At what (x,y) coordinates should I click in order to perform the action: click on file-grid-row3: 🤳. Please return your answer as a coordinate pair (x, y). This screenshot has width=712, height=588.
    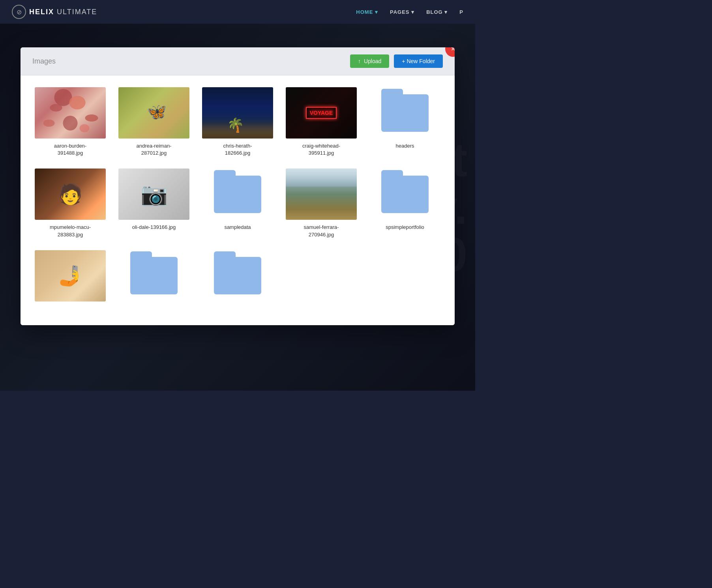
    Looking at the image, I should click on (238, 278).